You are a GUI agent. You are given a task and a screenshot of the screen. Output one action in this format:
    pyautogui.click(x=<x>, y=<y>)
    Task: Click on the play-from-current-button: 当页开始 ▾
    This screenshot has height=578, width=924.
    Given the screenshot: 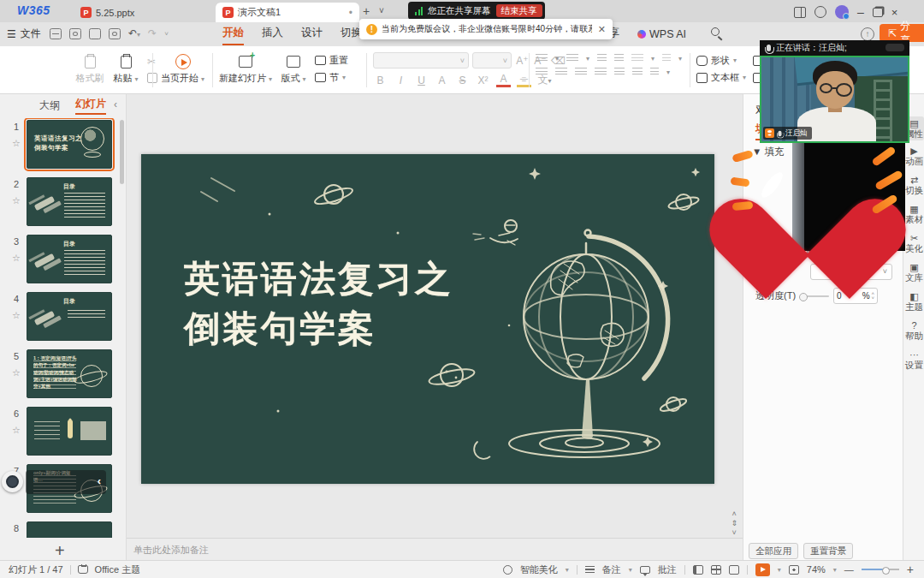 What is the action you would take?
    pyautogui.click(x=183, y=69)
    